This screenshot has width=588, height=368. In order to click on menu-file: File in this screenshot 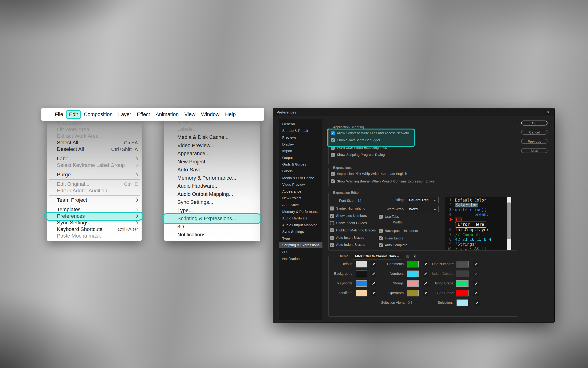, I will do `click(59, 114)`.